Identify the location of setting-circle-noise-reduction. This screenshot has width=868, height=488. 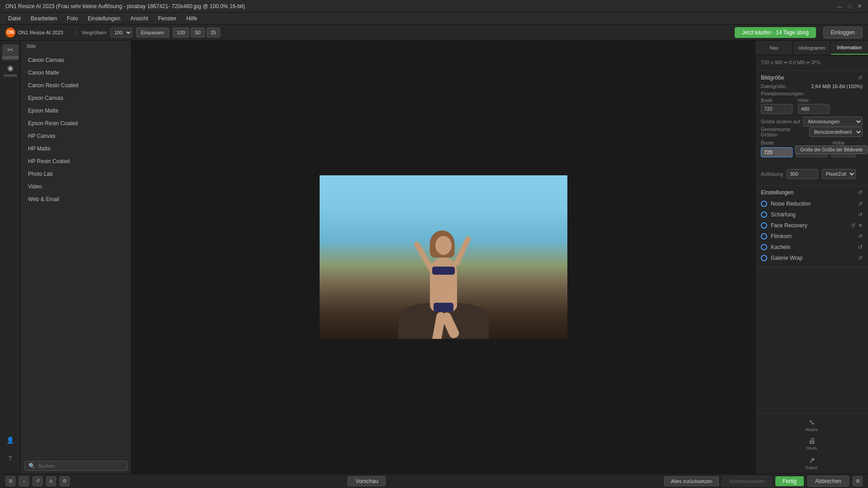
(764, 204).